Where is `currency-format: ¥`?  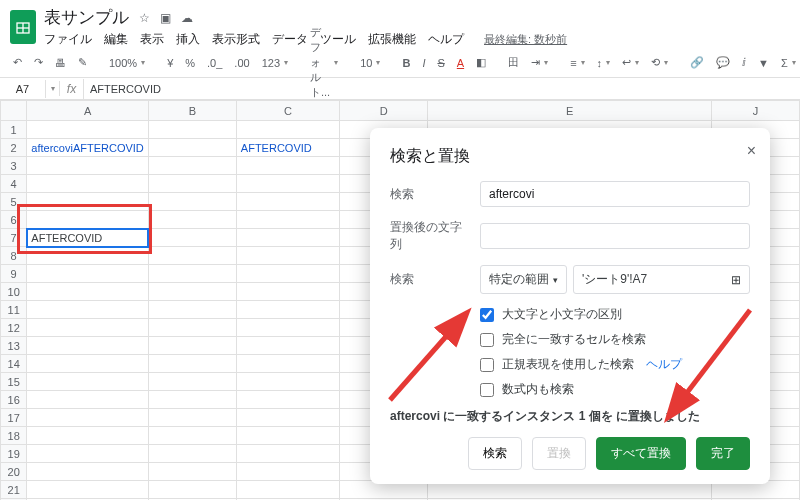
currency-format: ¥ is located at coordinates (170, 63).